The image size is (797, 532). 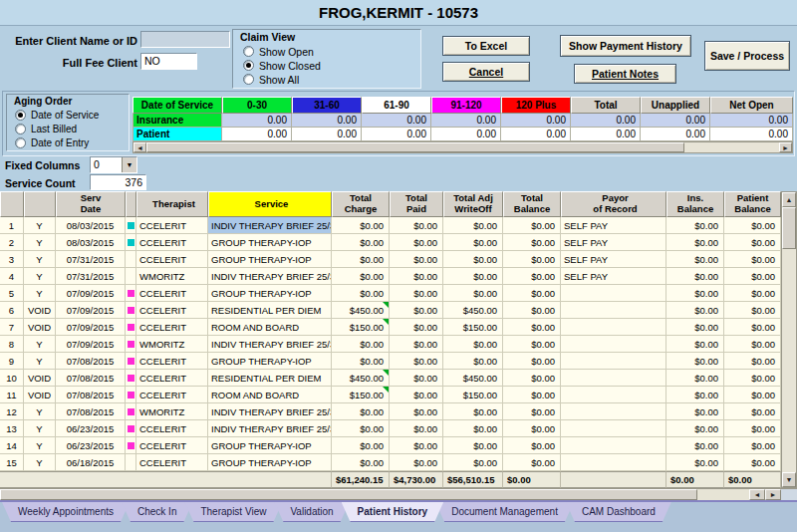 I want to click on service-date-cell: 07/09/2015, so click(x=91, y=311).